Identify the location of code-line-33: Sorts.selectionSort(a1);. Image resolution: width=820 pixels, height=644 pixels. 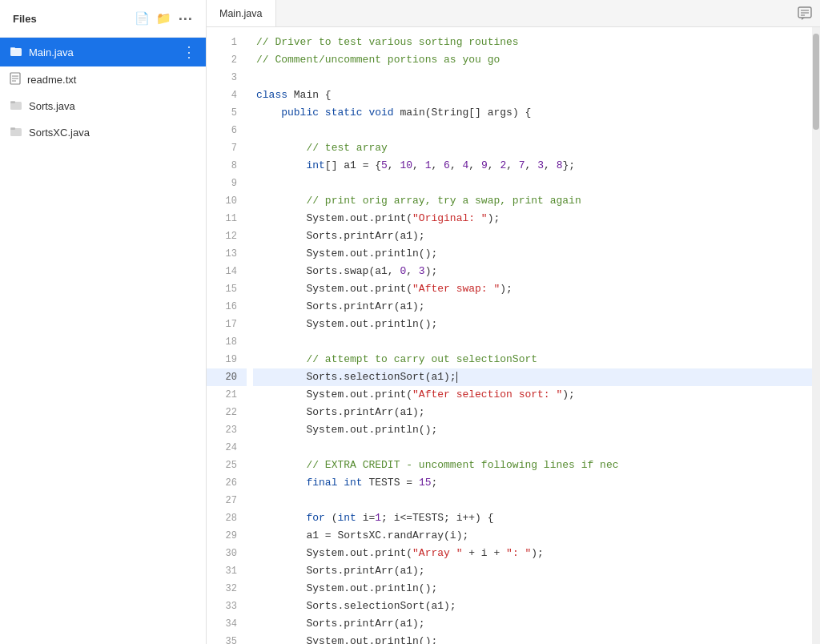
(533, 606).